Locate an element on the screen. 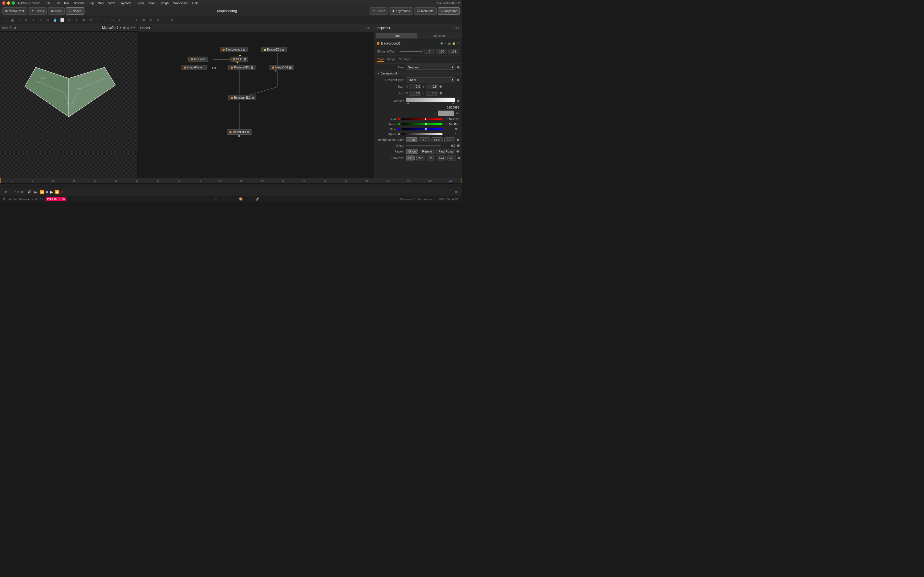 The image size is (924, 577). repeat-keyframe is located at coordinates (458, 151).